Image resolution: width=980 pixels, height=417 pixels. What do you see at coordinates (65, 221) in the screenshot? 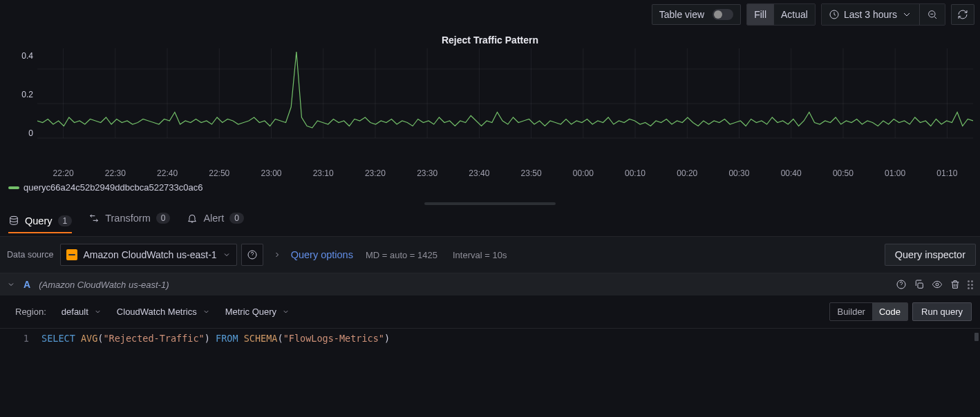
I see `tab-query-count: 1` at bounding box center [65, 221].